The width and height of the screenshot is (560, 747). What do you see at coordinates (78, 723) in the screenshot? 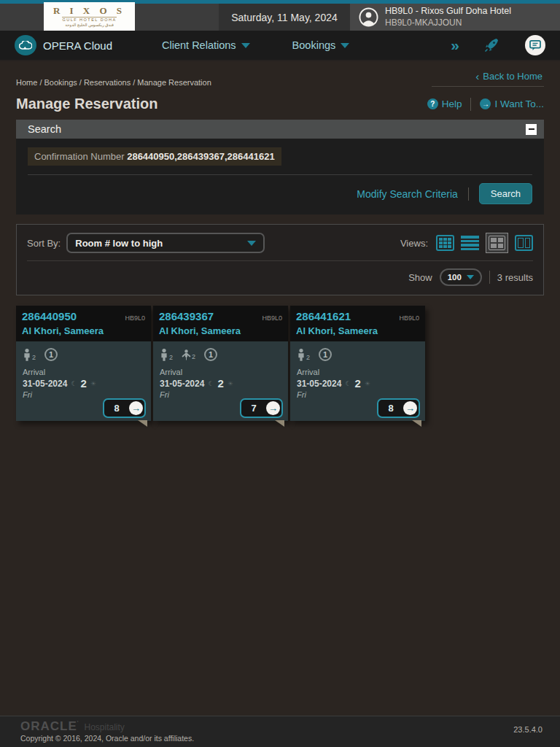
I see `oracle-trademark: '` at bounding box center [78, 723].